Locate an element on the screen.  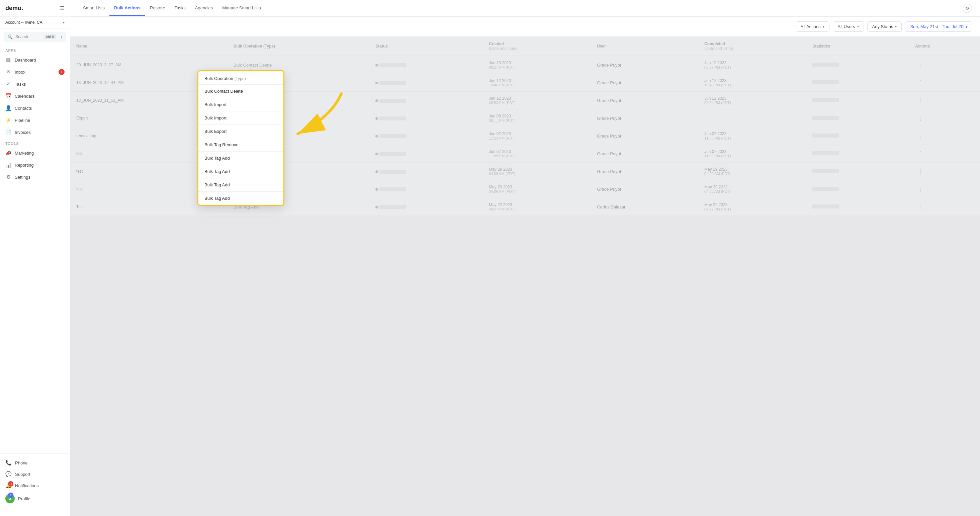
all-users-button: All Users ▾ is located at coordinates (848, 27).